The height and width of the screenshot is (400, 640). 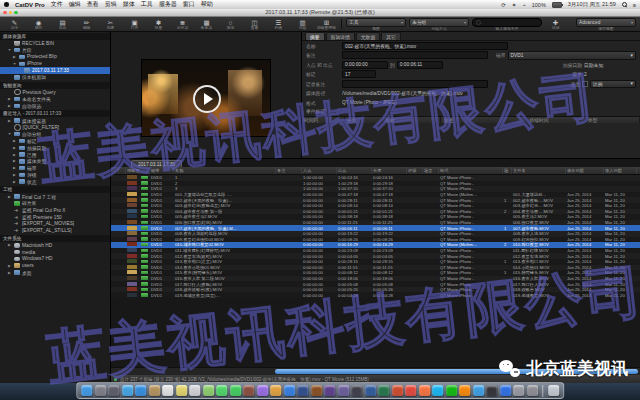 What do you see at coordinates (376, 290) in the screenshot?
I see `table-row: DVD1018-超市收银台(夜).MOV0:00:00:000:00:05:26…` at bounding box center [376, 290].